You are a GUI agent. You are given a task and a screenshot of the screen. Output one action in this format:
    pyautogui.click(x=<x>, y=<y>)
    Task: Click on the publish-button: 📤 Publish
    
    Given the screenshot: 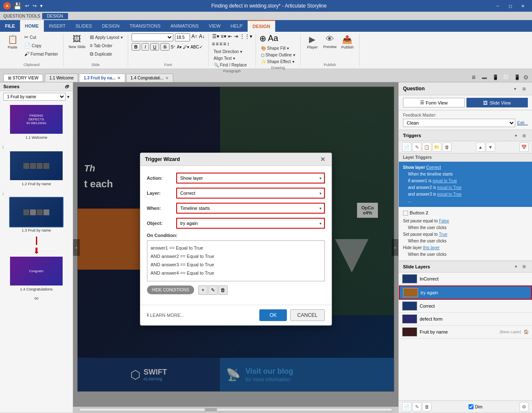 What is the action you would take?
    pyautogui.click(x=347, y=42)
    